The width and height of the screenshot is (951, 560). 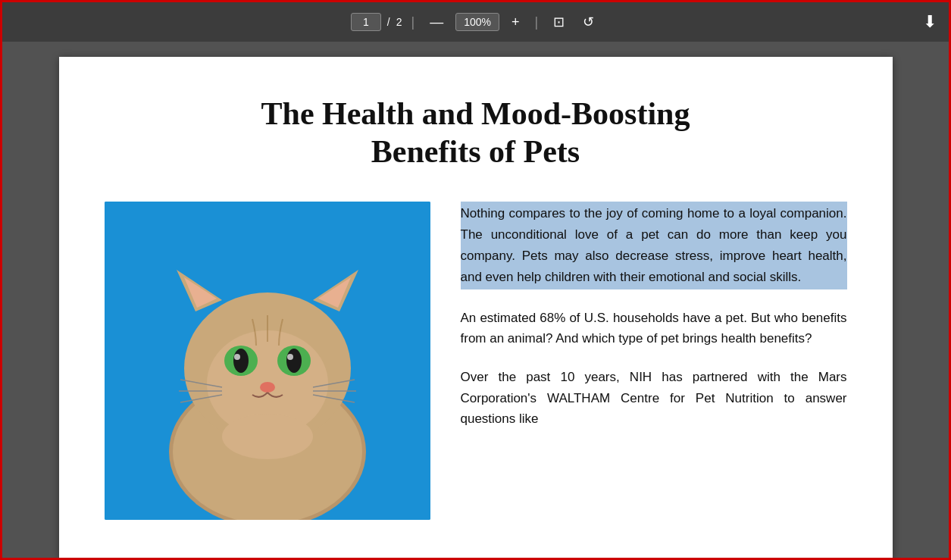 What do you see at coordinates (476, 22) in the screenshot?
I see `pdf-toolbar: 1 / 2 | — 100% + | ⊡ ↺ ⬇` at bounding box center [476, 22].